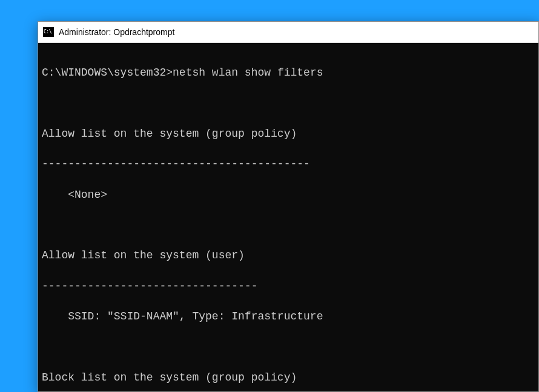 The width and height of the screenshot is (539, 392). I want to click on cmd-icon: C:\, so click(48, 32).